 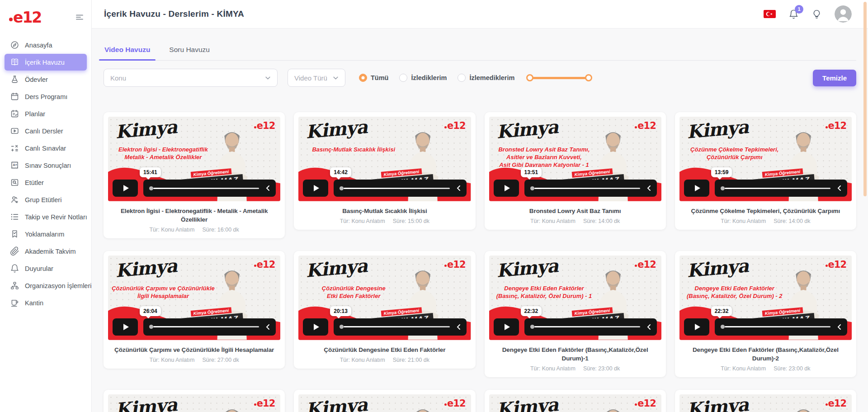 What do you see at coordinates (46, 303) in the screenshot?
I see `sidebar-item-15: Kantin` at bounding box center [46, 303].